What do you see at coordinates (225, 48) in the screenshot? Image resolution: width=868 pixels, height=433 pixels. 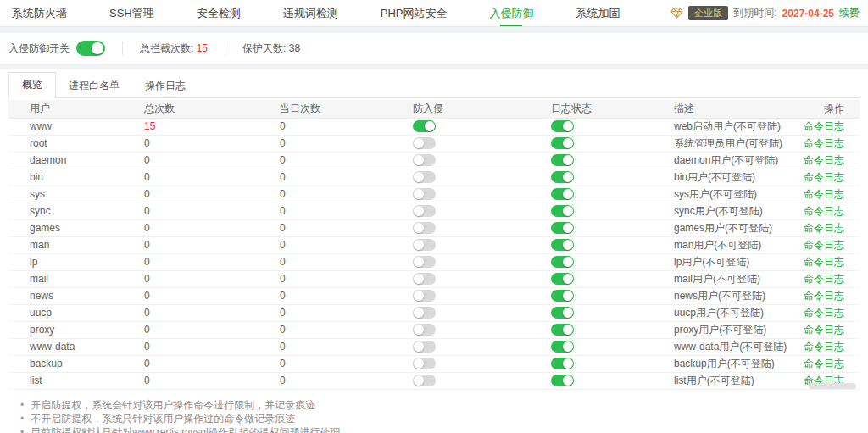 I see `divider` at bounding box center [225, 48].